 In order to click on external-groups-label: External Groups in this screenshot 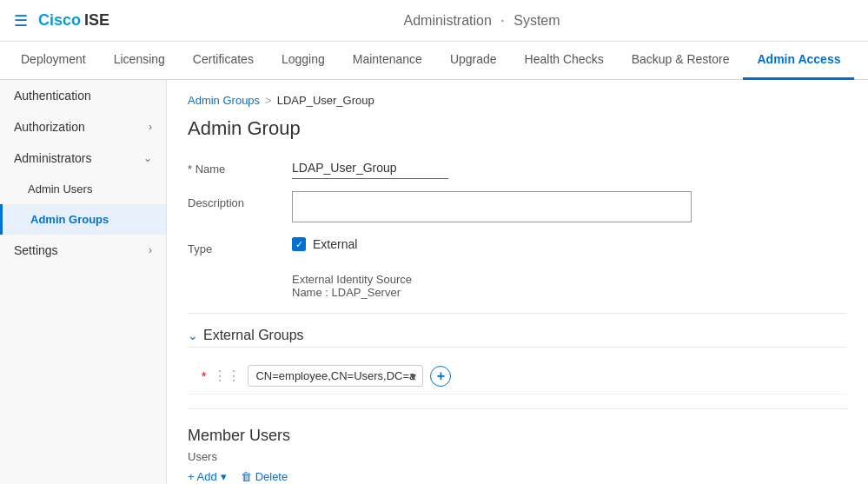, I will do `click(254, 335)`.